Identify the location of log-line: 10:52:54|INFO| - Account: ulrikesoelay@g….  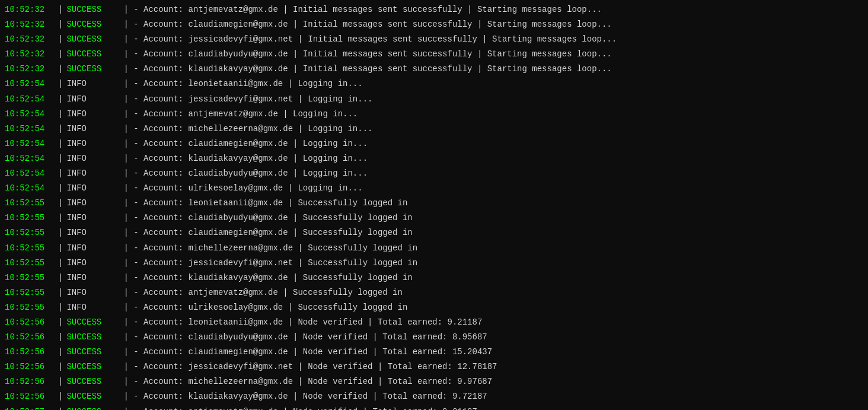
(434, 189).